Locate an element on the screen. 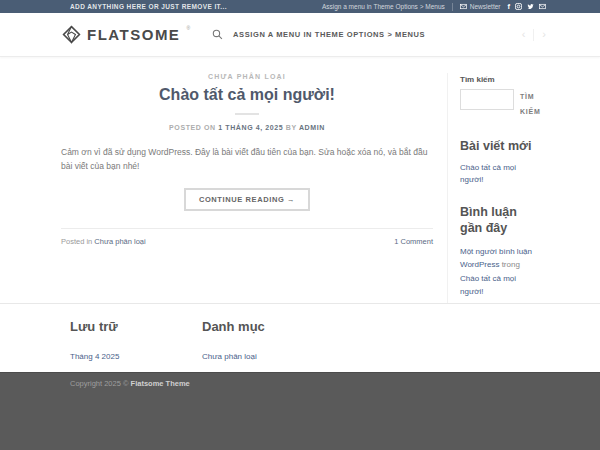  recent-comment-item: Một người bình luận WordPress trong Chào… is located at coordinates (500, 272).